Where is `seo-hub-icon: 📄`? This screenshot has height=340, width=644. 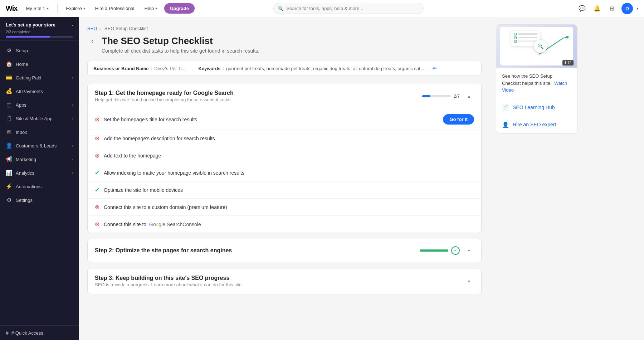
seo-hub-icon: 📄 is located at coordinates (506, 107).